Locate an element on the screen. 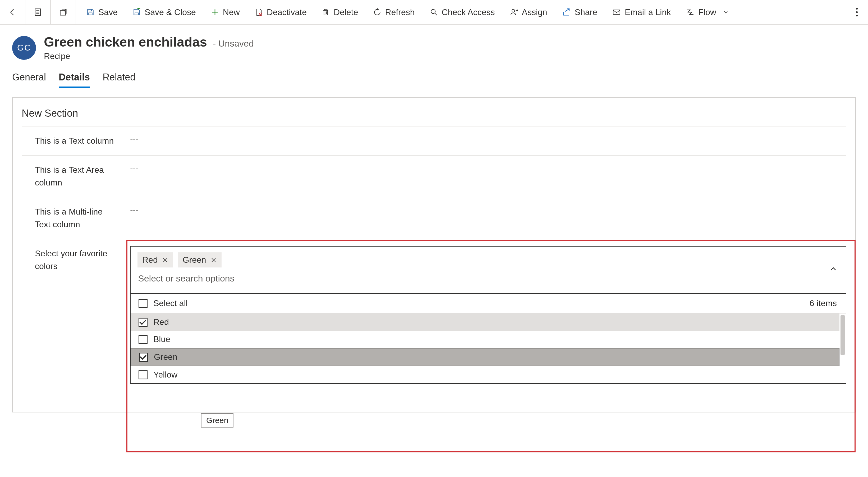 This screenshot has height=477, width=868. chip-green-label: Green is located at coordinates (194, 260).